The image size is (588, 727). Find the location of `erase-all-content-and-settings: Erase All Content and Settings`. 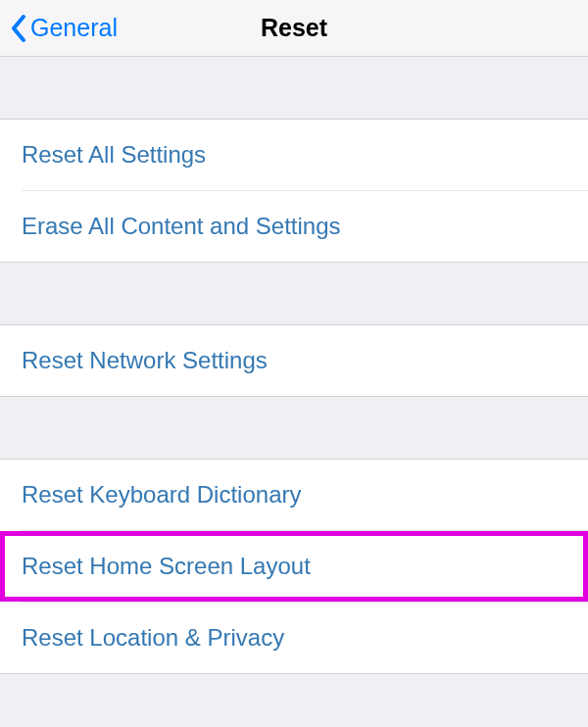

erase-all-content-and-settings: Erase All Content and Settings is located at coordinates (294, 226).